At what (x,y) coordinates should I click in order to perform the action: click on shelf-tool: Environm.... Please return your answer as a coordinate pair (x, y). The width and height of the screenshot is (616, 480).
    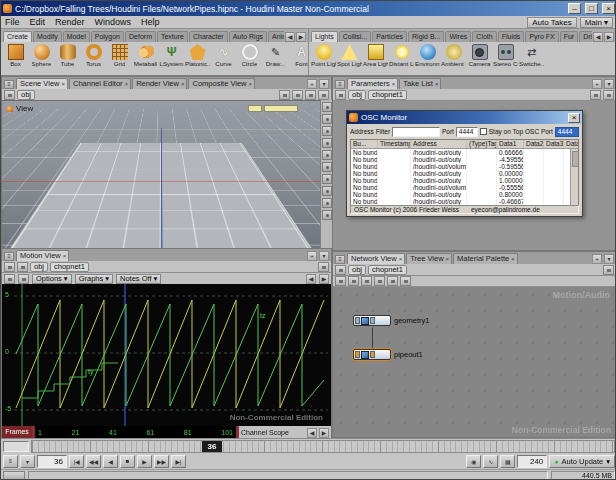
    Looking at the image, I should click on (428, 58).